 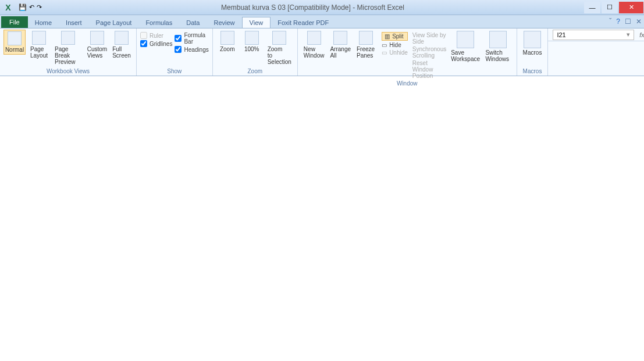 What do you see at coordinates (74, 23) in the screenshot?
I see `tab-insert: Insert` at bounding box center [74, 23].